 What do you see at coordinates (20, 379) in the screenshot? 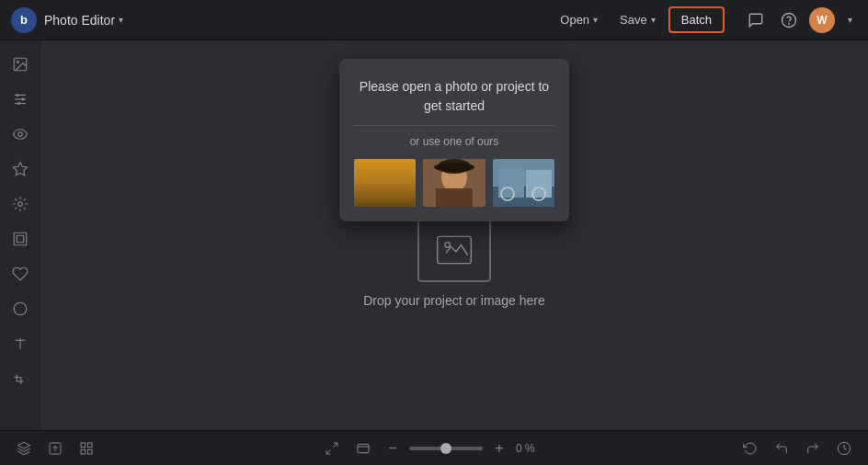
I see `sidebar-item-crop` at bounding box center [20, 379].